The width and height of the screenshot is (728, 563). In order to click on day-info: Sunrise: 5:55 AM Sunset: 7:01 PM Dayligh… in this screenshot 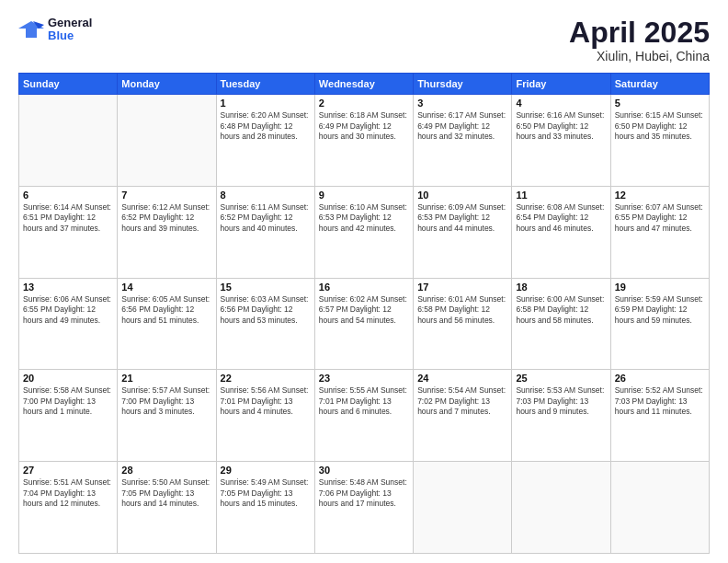, I will do `click(364, 401)`.